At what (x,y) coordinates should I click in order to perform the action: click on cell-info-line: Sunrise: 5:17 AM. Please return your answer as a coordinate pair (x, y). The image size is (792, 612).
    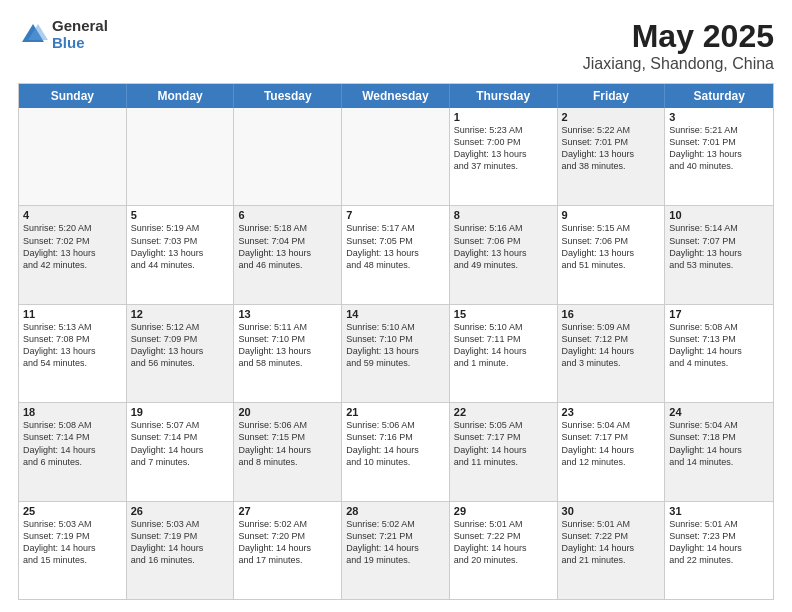
    Looking at the image, I should click on (396, 228).